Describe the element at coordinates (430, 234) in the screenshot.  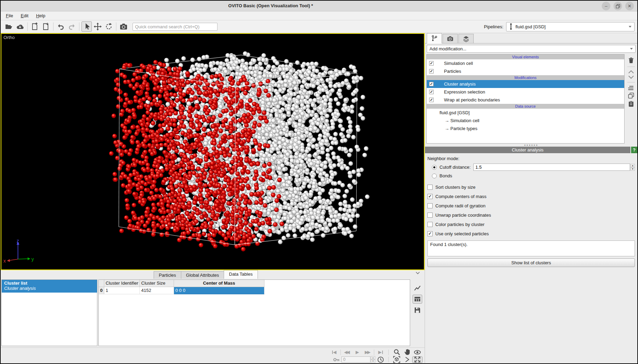
I see `selected-particles-checkbox` at that location.